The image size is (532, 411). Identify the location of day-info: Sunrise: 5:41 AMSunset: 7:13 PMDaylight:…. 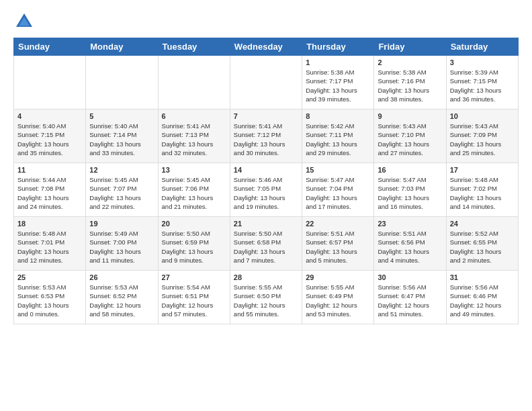
(194, 140).